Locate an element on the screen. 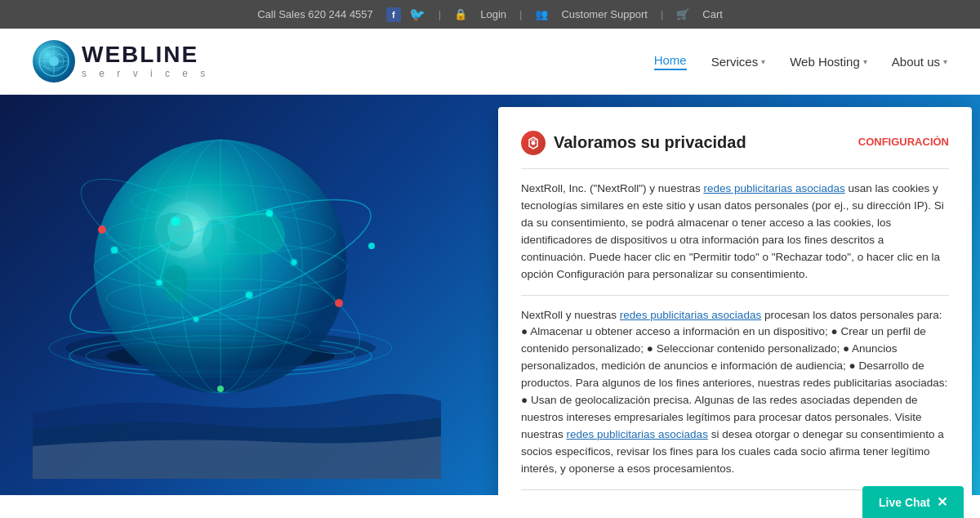 This screenshot has height=518, width=980. logo-name: WEBLINE is located at coordinates (145, 55).